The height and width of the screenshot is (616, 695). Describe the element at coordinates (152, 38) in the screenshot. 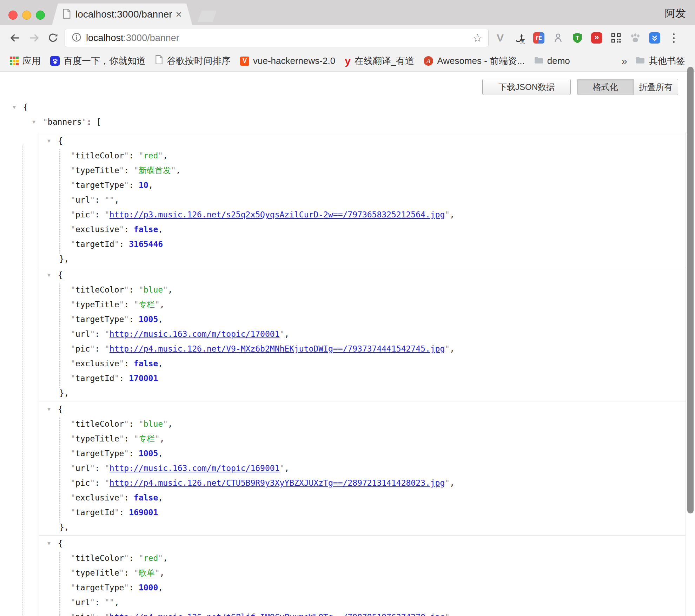

I see `url-path: :3000/banner` at that location.